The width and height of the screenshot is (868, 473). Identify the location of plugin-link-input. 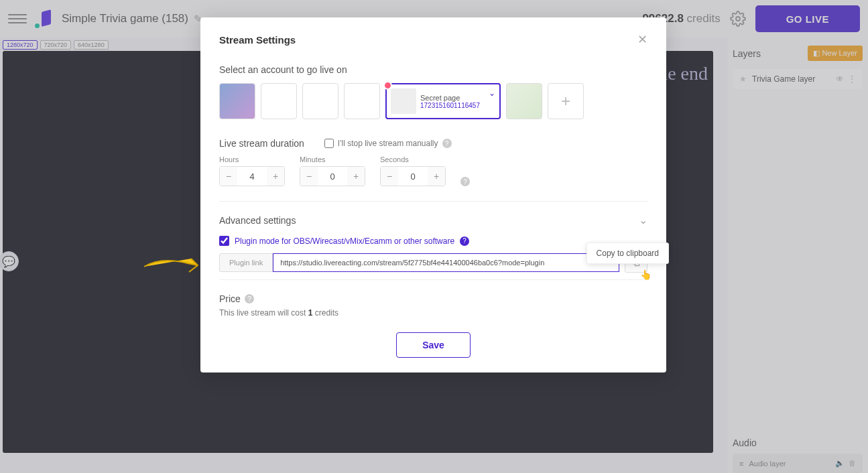
(446, 263).